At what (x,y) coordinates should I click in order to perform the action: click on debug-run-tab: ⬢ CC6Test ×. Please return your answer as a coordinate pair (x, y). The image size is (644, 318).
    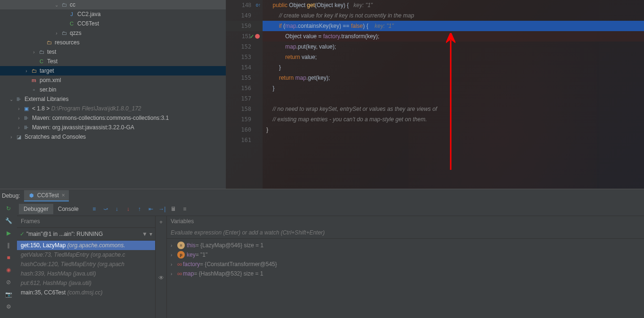
    Looking at the image, I should click on (46, 196).